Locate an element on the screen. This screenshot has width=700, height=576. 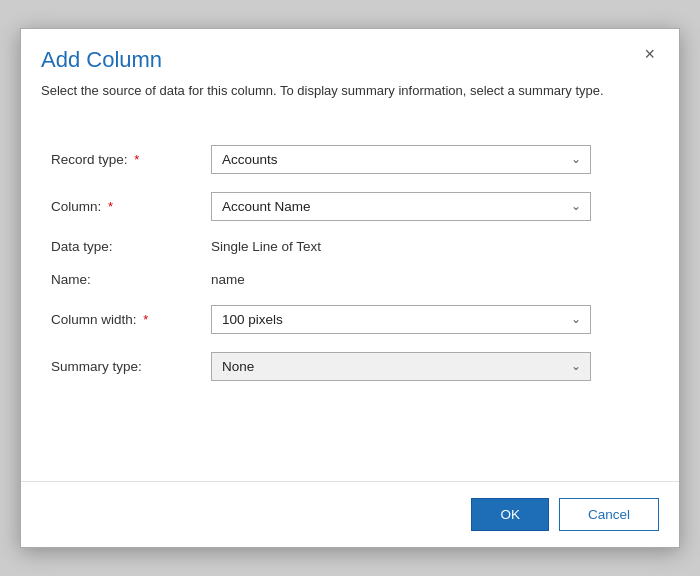
column-width-cell: 100 pixels ⌄ is located at coordinates (430, 320).